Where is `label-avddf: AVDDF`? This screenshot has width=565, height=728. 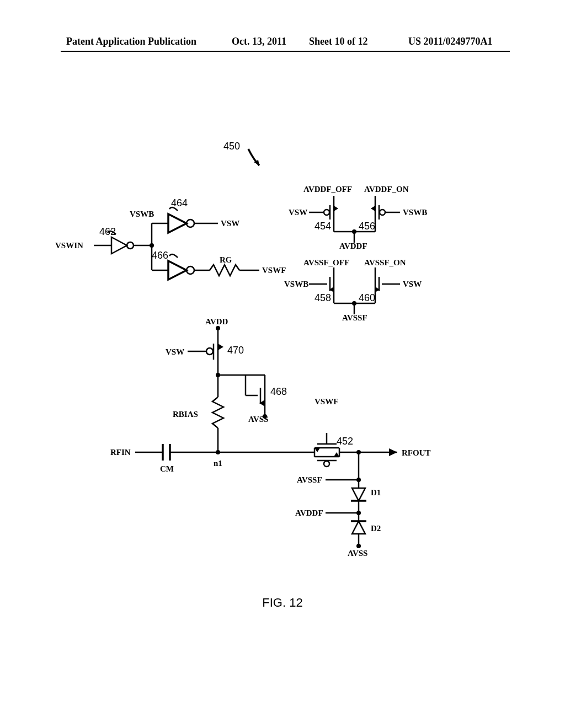
label-avddf: AVDDF is located at coordinates (353, 246).